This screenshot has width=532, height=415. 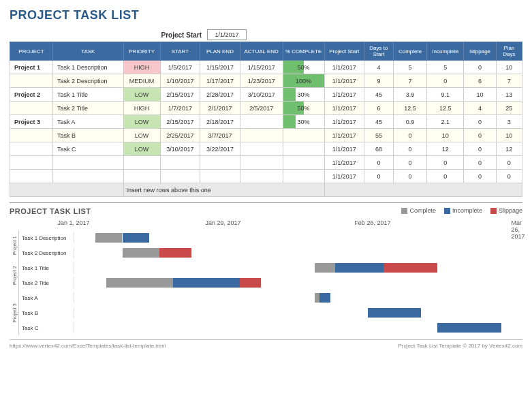 What do you see at coordinates (266, 136) in the screenshot?
I see `table-row: Task BLOW2/25/20173/7/20171/1/2017550100…` at bounding box center [266, 136].